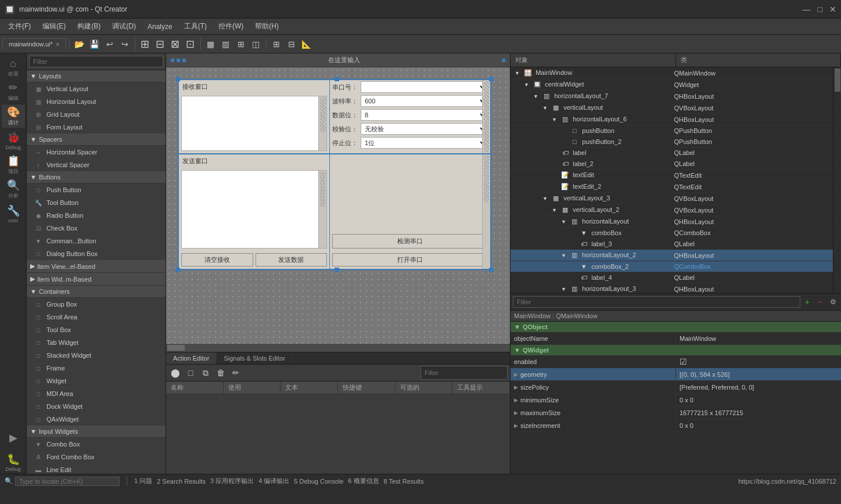 Image resolution: width=841 pixels, height=504 pixels. I want to click on menu-build: 构建(B), so click(89, 27).